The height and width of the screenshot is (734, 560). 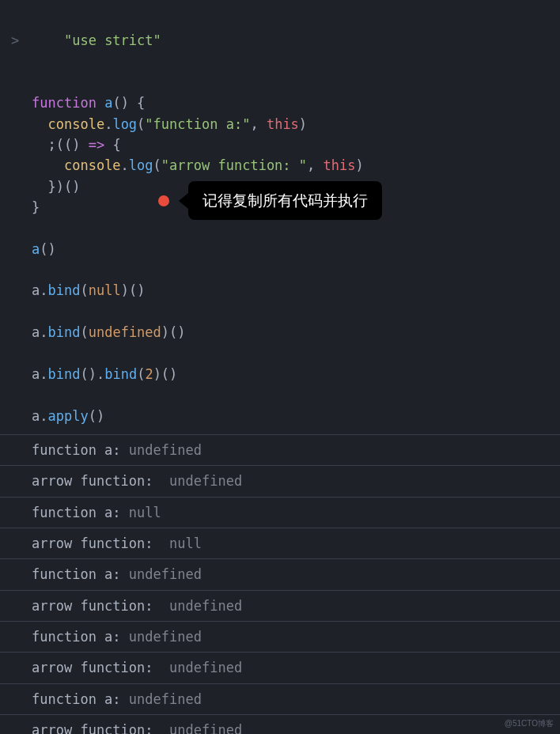 What do you see at coordinates (108, 103) in the screenshot?
I see `function-name: a` at bounding box center [108, 103].